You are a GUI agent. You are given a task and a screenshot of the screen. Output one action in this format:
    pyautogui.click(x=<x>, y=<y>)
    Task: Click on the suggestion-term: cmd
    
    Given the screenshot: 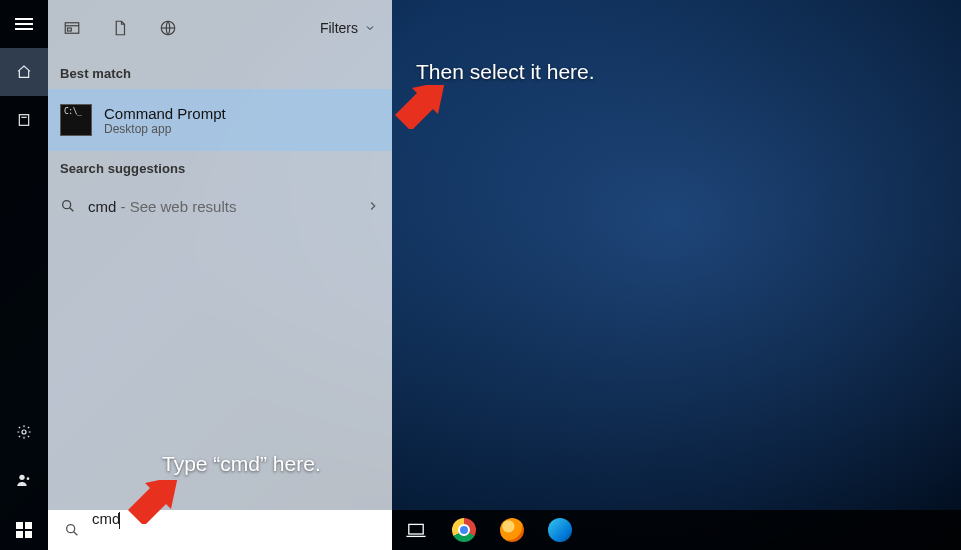 What is the action you would take?
    pyautogui.click(x=102, y=206)
    